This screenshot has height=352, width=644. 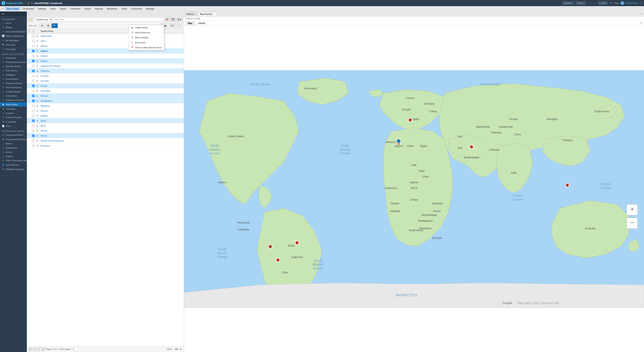 What do you see at coordinates (48, 26) in the screenshot?
I see `columns-button: ⊞` at bounding box center [48, 26].